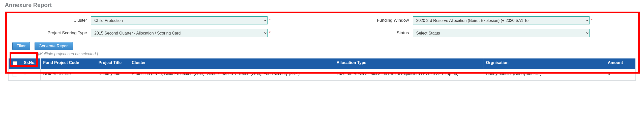 Image resolution: width=644 pixels, height=126 pixels. Describe the element at coordinates (483, 33) in the screenshot. I see `filter-row-status: Status Select Status` at that location.